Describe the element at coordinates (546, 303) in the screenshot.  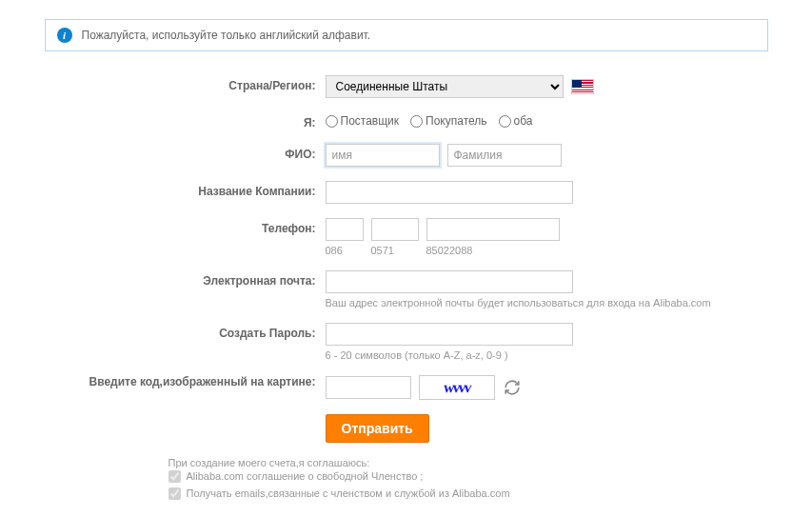
I see `email-hint: Ваш адрес электронной почты будет исполь…` at that location.